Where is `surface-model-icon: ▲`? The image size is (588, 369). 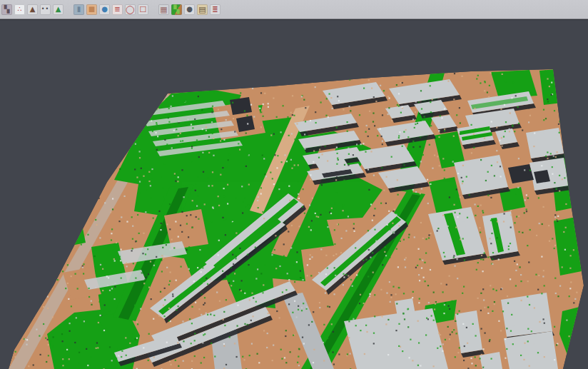 surface-model-icon: ▲ is located at coordinates (59, 10).